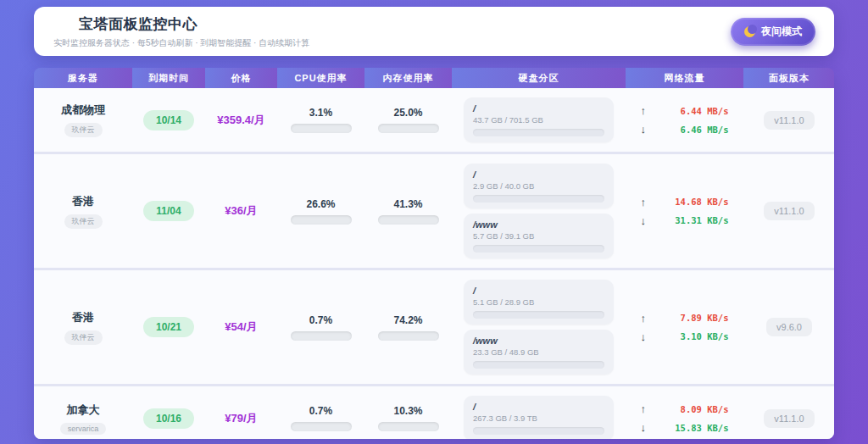 The height and width of the screenshot is (444, 868). Describe the element at coordinates (169, 120) in the screenshot. I see `expiry-badge: 10/14` at that location.